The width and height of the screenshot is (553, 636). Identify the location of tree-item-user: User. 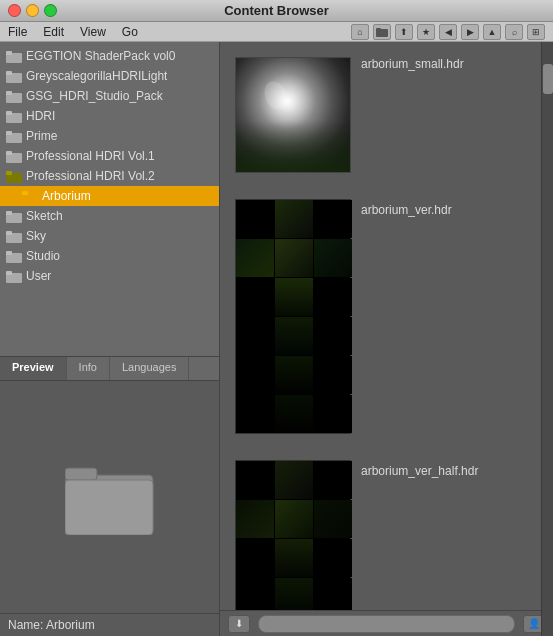
(110, 276).